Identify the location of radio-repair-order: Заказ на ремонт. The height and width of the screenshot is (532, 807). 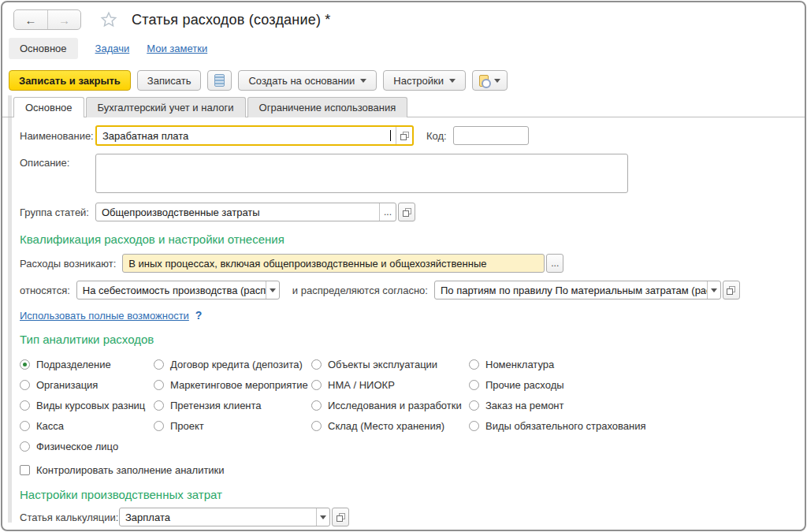
(557, 405).